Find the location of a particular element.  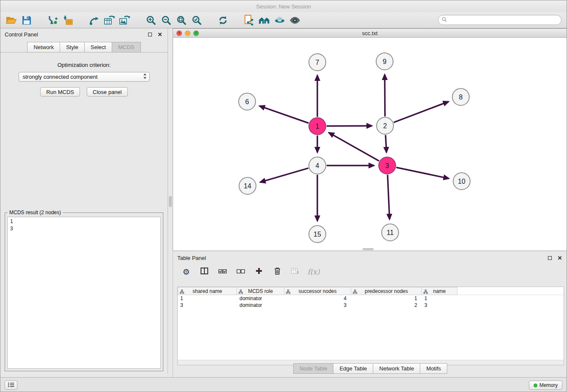

zoom-in-button is located at coordinates (151, 20).